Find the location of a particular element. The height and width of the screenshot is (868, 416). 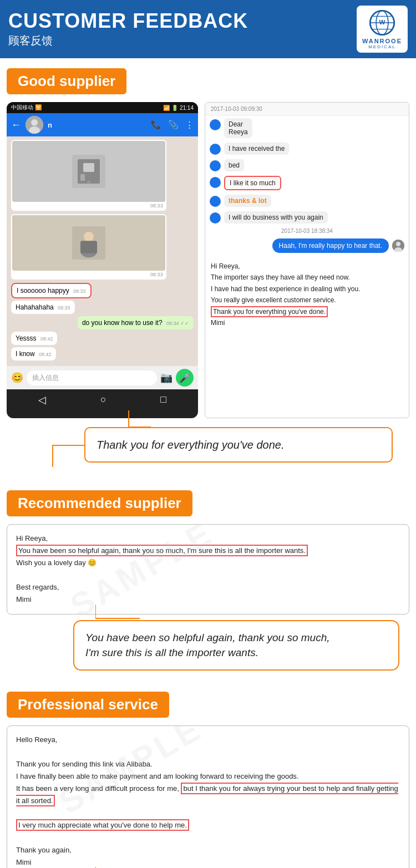

chat-input-field: 插入信息 is located at coordinates (92, 378).